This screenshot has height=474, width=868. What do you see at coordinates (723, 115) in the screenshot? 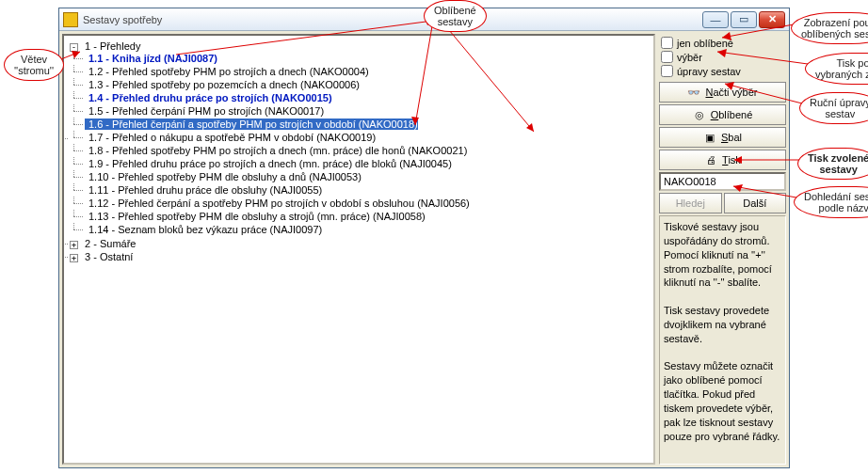
I see `favorites-button: ◎ Oblíbené` at bounding box center [723, 115].